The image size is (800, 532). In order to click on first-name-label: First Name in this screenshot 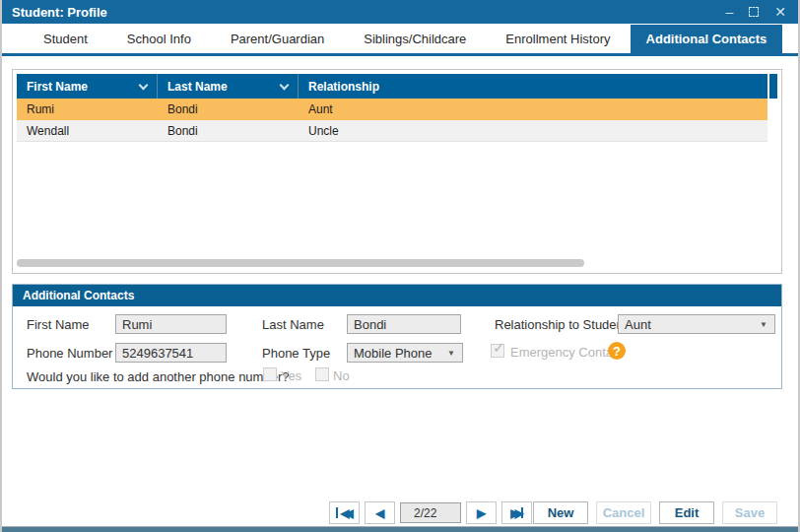, I will do `click(58, 325)`.